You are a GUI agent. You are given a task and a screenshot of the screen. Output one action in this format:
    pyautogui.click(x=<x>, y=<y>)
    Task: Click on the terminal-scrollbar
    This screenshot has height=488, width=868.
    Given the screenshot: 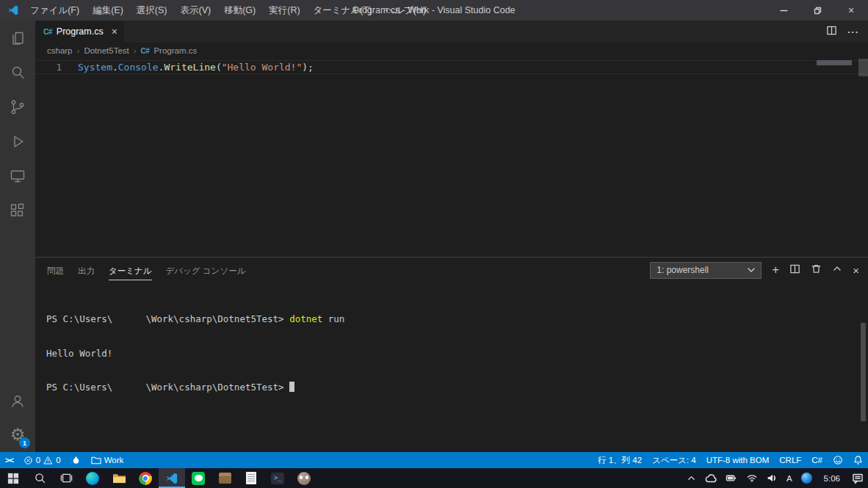 What is the action you would take?
    pyautogui.click(x=864, y=372)
    